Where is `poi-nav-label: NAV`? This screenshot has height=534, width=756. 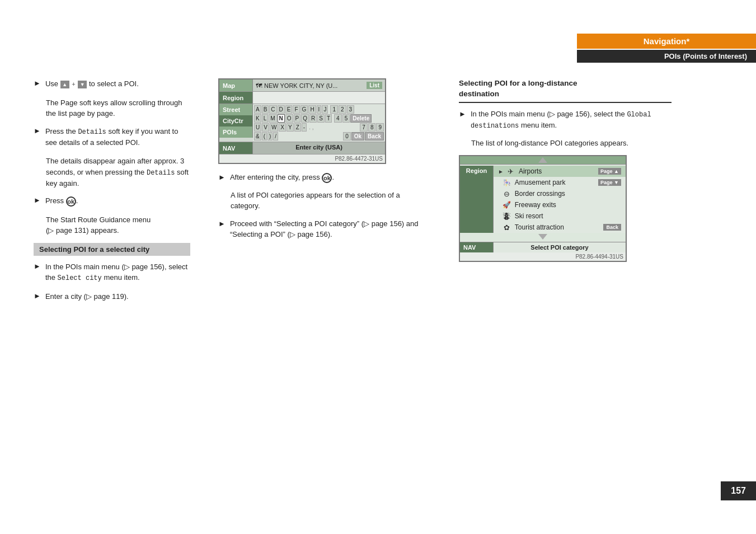 poi-nav-label: NAV is located at coordinates (477, 247).